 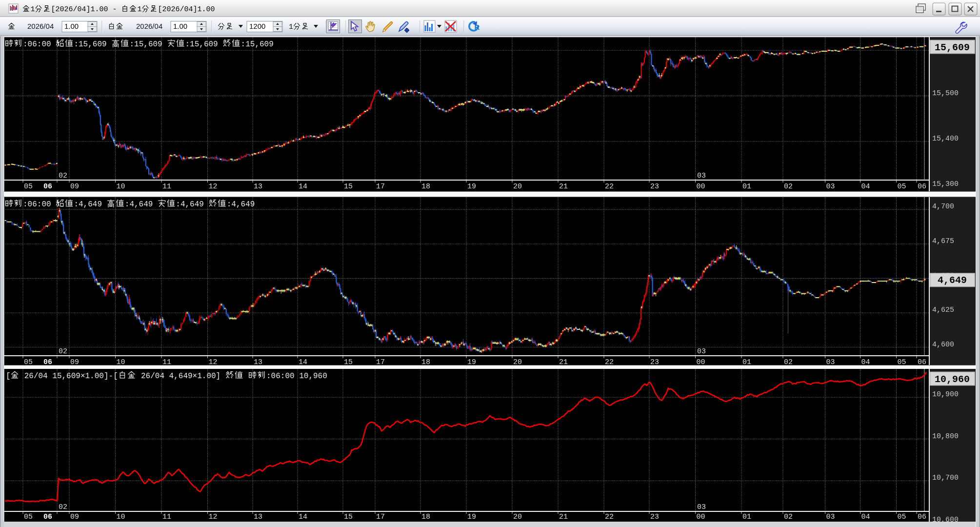 I want to click on svg-text: 15,300, so click(x=945, y=184).